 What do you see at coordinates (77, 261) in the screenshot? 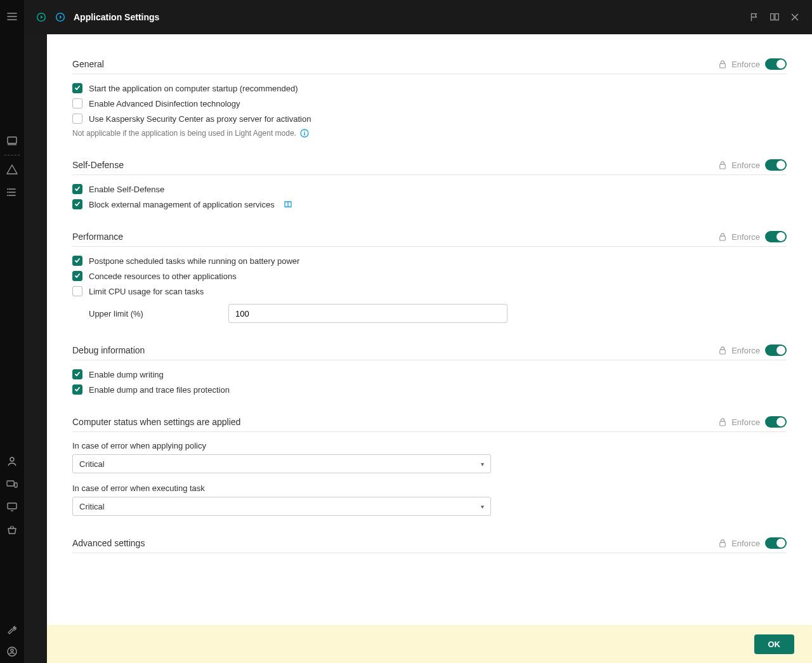
I see `postpone-checkbox` at bounding box center [77, 261].